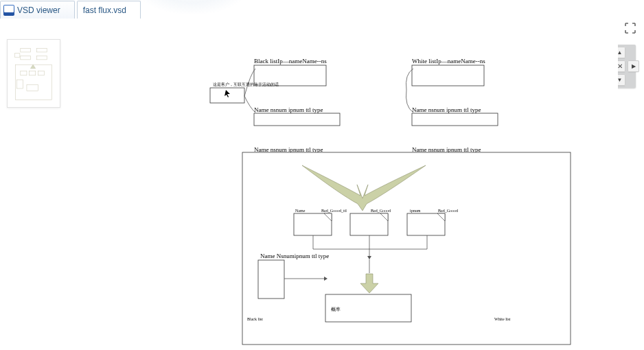  I want to click on tab-file: fast flux.vsd, so click(108, 10).